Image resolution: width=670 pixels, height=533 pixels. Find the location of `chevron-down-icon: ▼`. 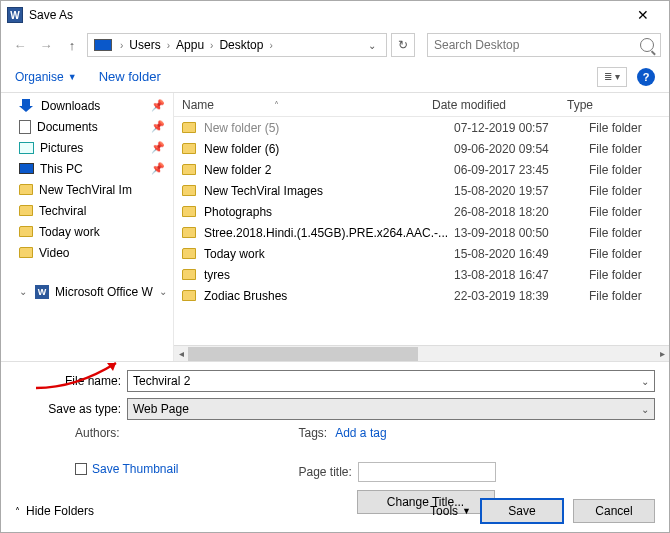

chevron-down-icon: ▼ is located at coordinates (72, 77).